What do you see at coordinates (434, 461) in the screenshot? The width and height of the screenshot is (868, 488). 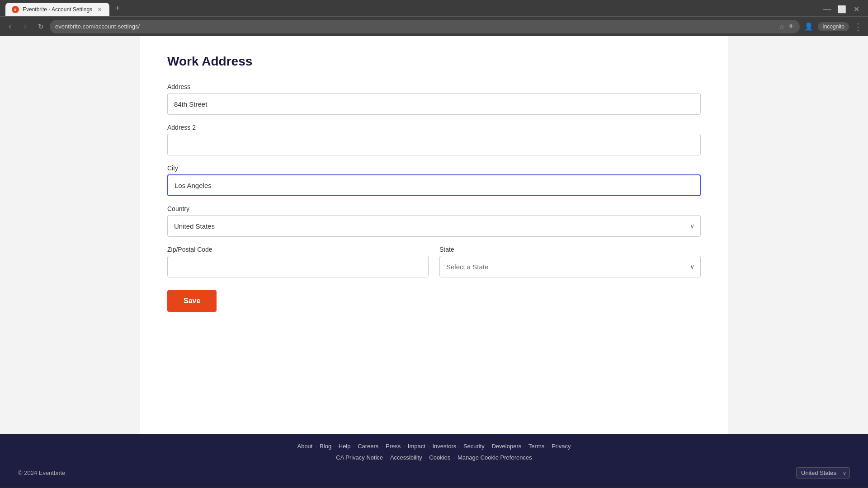 I see `footer-inner: About · Blog · Help · Careers · Press · …` at bounding box center [434, 461].